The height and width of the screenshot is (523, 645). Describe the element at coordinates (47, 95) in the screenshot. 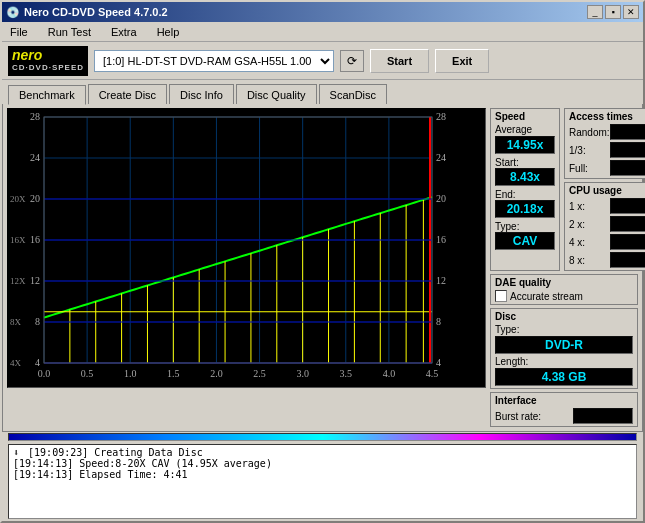

I see `tab-benchmark: Benchmark` at that location.